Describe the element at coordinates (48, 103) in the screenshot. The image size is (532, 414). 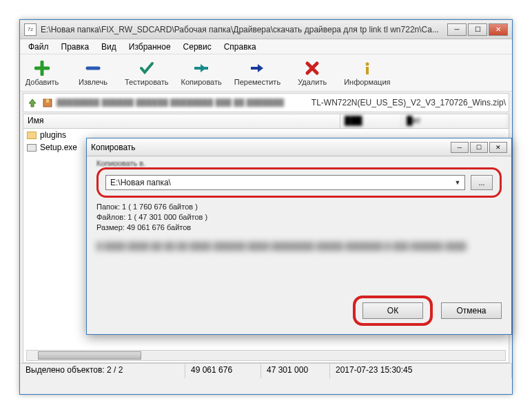
I see `archive-icon` at that location.